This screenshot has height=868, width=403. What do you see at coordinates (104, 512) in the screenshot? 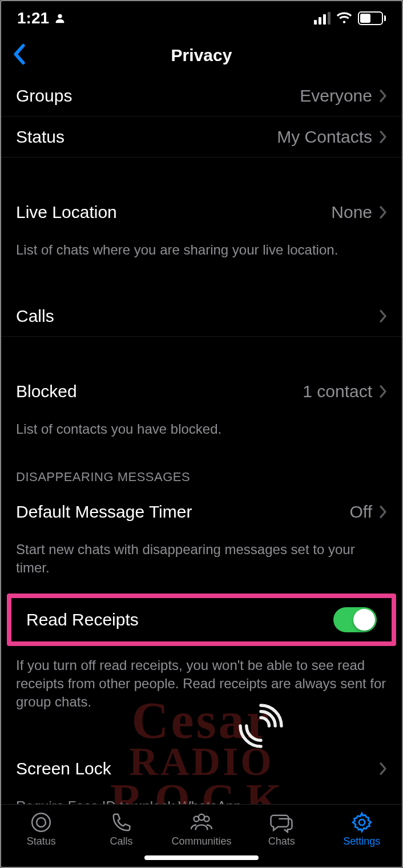
I see `row-label: Default Message Timer` at bounding box center [104, 512].